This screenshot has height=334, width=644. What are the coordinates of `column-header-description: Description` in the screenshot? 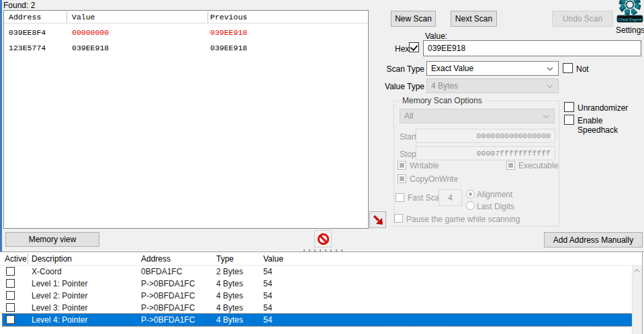 It's located at (52, 259).